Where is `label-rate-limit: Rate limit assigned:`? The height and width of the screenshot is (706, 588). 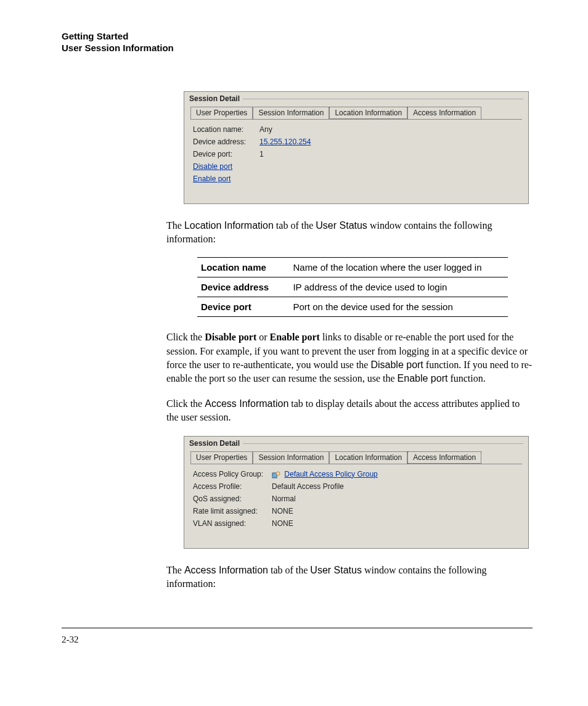
label-rate-limit: Rate limit assigned: is located at coordinates (232, 511).